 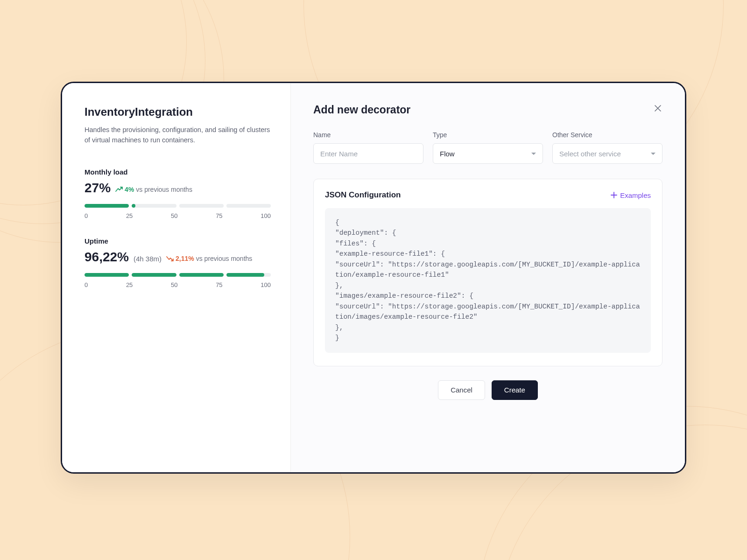 What do you see at coordinates (614, 195) in the screenshot?
I see `plus-icon` at bounding box center [614, 195].